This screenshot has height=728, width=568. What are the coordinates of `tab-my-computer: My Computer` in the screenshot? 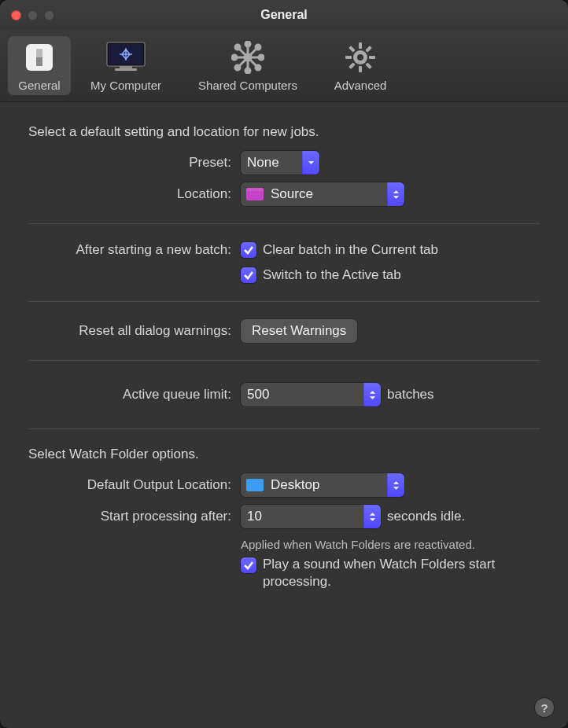 It's located at (126, 66).